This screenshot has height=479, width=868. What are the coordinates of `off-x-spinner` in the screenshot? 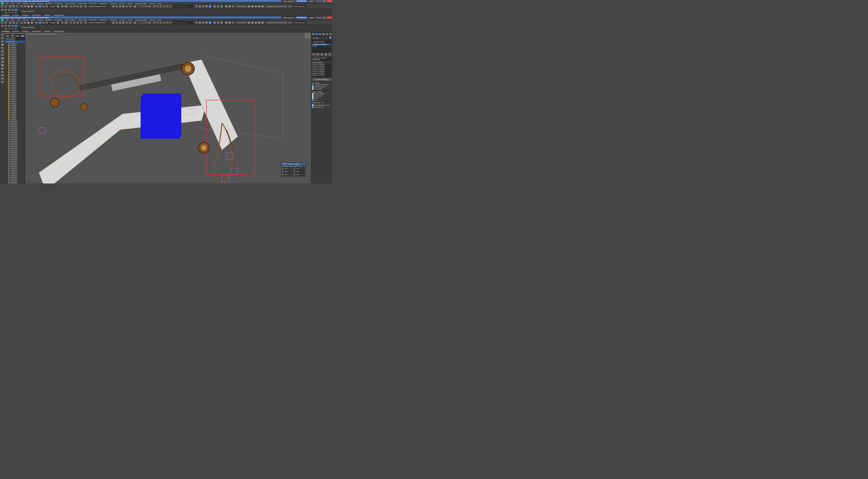 It's located at (300, 168).